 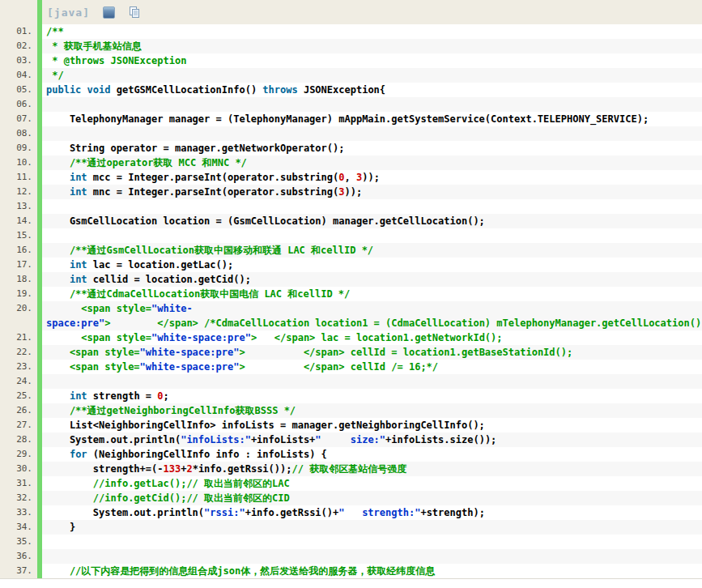 What do you see at coordinates (19, 192) in the screenshot?
I see `line-number: 12.` at bounding box center [19, 192].